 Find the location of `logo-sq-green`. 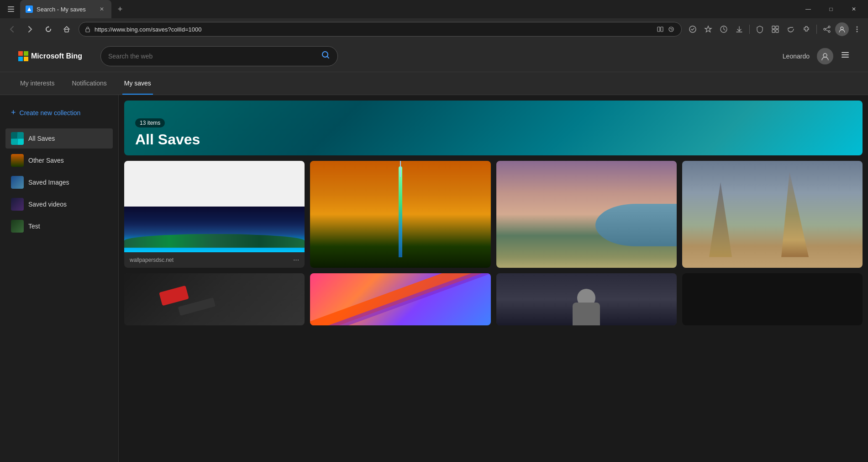

logo-sq-green is located at coordinates (26, 53).